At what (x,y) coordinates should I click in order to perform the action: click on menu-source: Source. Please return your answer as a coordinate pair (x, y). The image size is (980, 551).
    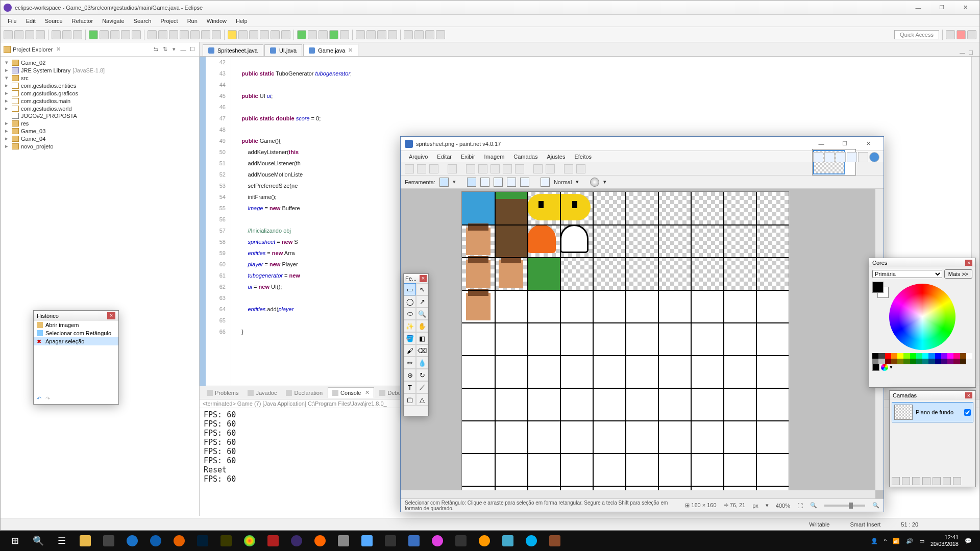
    Looking at the image, I should click on (54, 21).